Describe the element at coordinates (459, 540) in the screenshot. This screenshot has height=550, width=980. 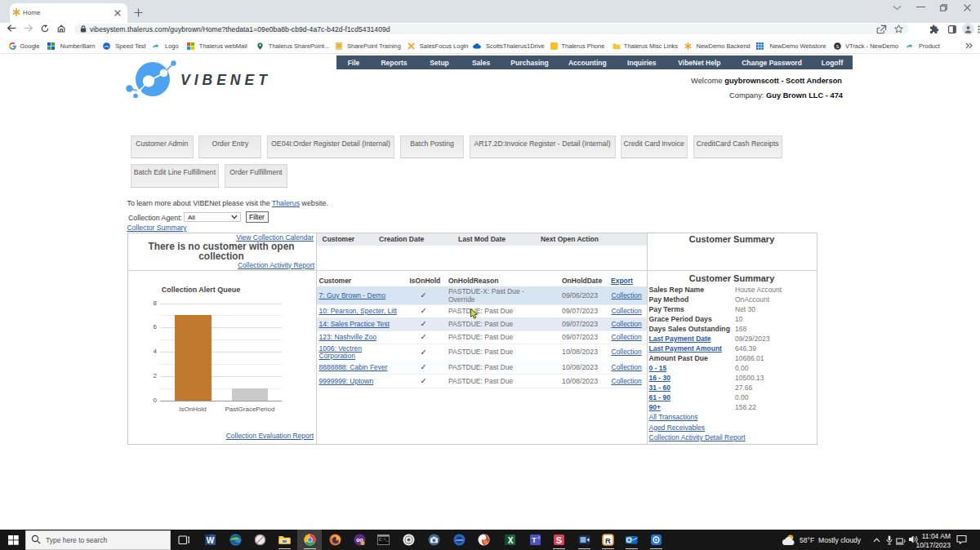
I see `svg-text: zoom` at that location.